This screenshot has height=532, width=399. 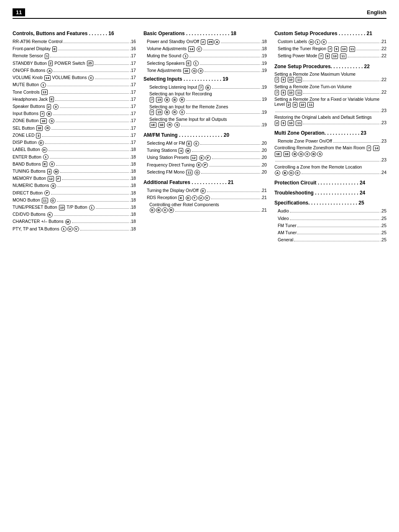 What do you see at coordinates (205, 165) in the screenshot?
I see `badge: P` at bounding box center [205, 165].